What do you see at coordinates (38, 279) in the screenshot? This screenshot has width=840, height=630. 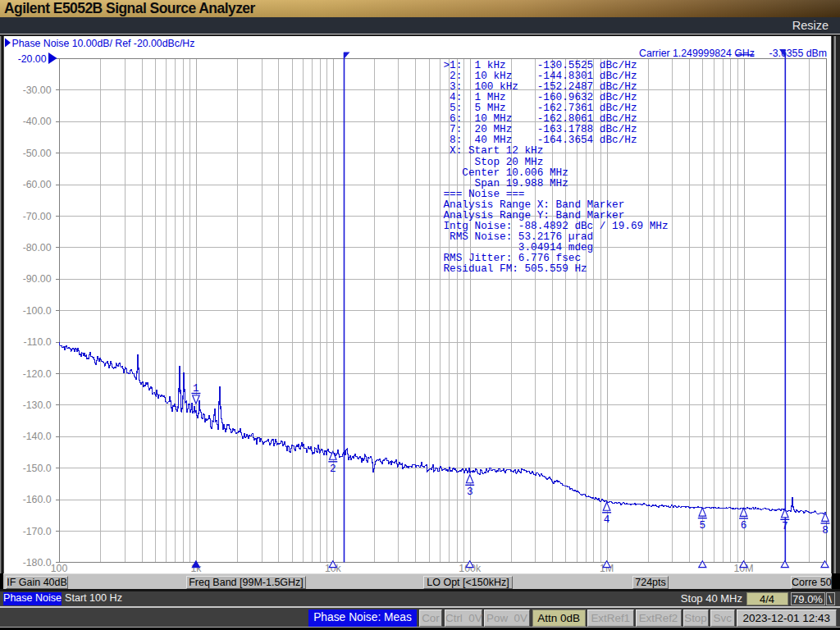 I see `svg-text: -90.00` at bounding box center [38, 279].